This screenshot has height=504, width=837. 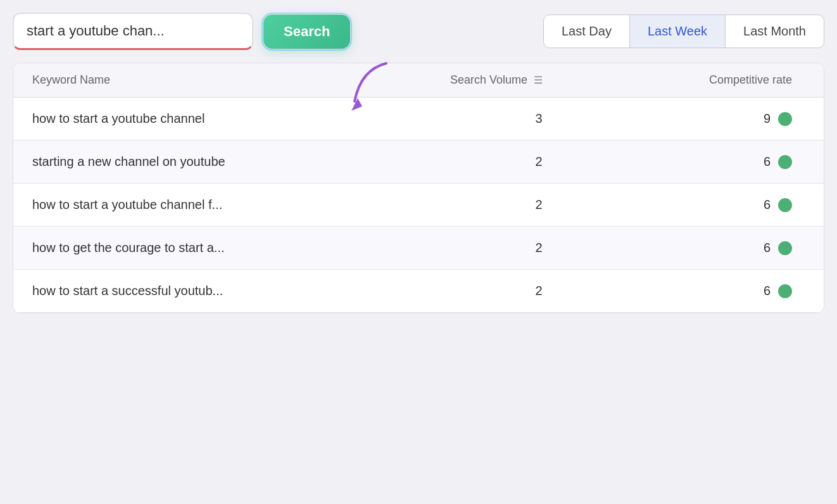 I want to click on table-row: how to get the courage to start a... 2 6, so click(x=418, y=248).